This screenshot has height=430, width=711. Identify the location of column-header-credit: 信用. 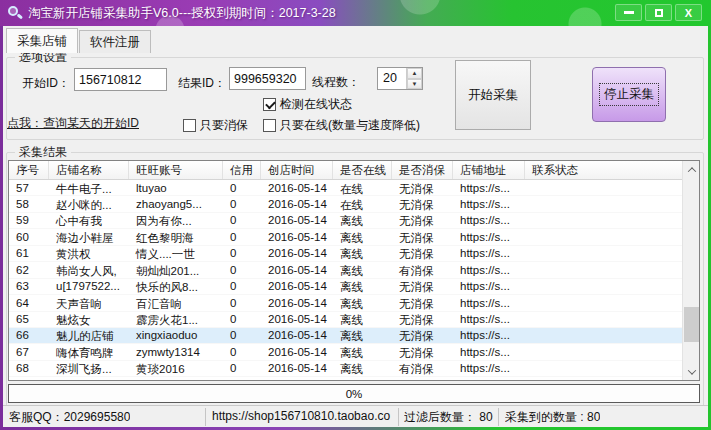
(242, 170).